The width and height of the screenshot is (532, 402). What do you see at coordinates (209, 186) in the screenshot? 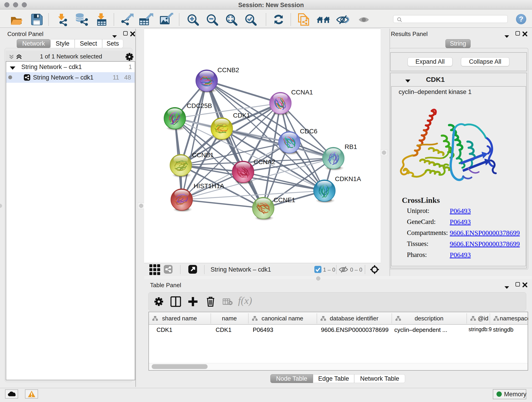
I see `svg-text: HIST1H1A` at bounding box center [209, 186].